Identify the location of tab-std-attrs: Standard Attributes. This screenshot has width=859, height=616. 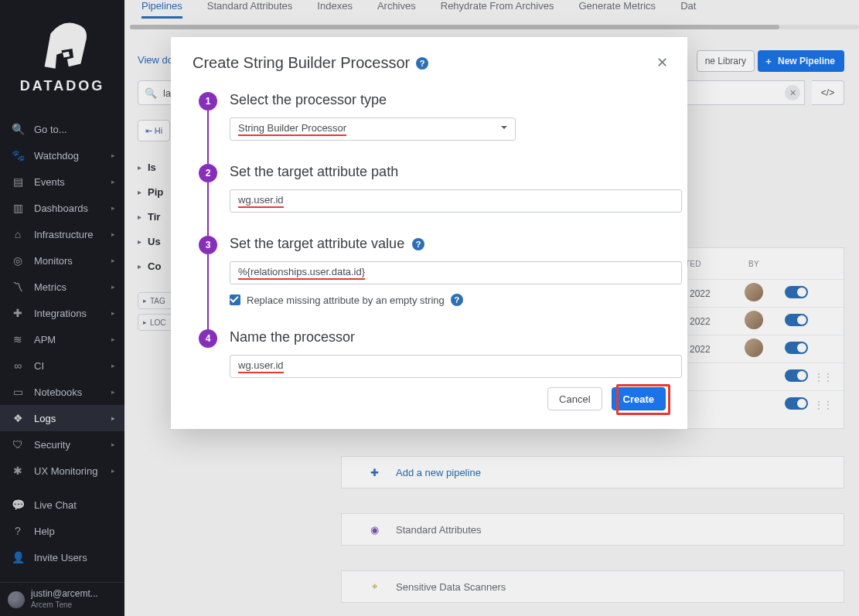
(251, 9).